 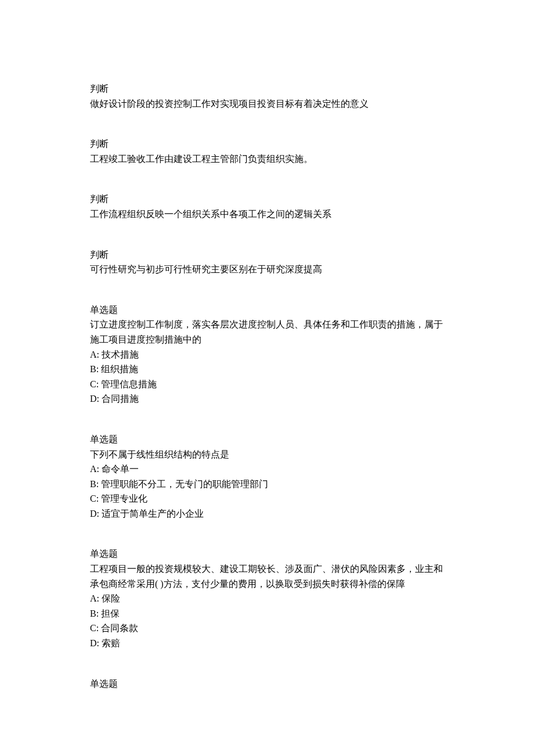 I want to click on question-option: B: 担保, so click(x=267, y=614).